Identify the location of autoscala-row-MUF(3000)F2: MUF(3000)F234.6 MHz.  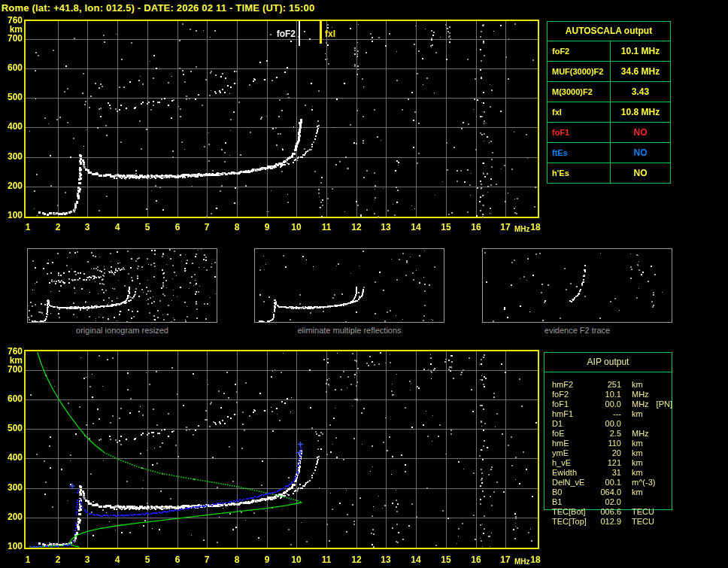
(609, 72).